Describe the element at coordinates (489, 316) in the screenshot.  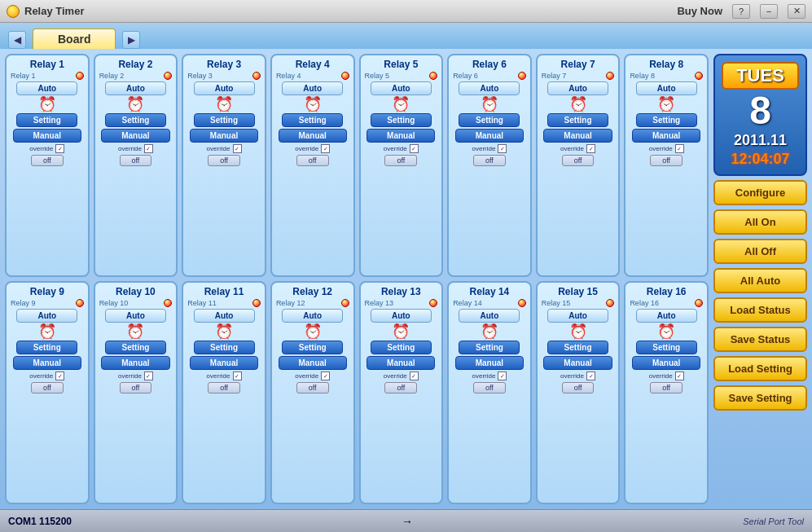
I see `relay-auto-btn-14: Auto` at that location.